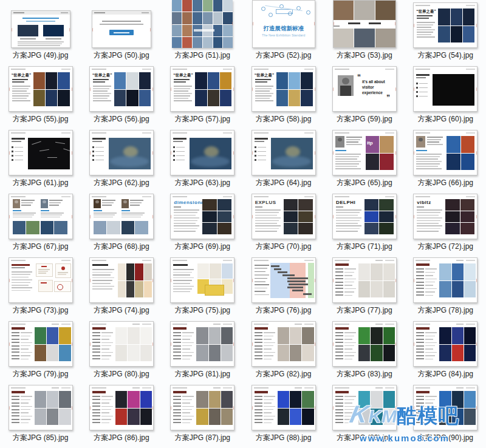  I want to click on file-item-61: 方案JPG (61).jpg, so click(40, 159).